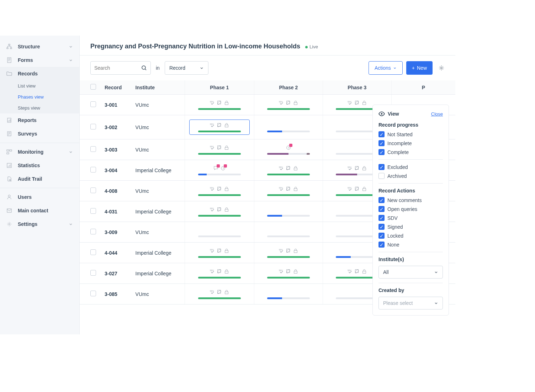 This screenshot has width=535, height=392. What do you see at coordinates (410, 303) in the screenshot?
I see `created-by-select: Please select` at bounding box center [410, 303].